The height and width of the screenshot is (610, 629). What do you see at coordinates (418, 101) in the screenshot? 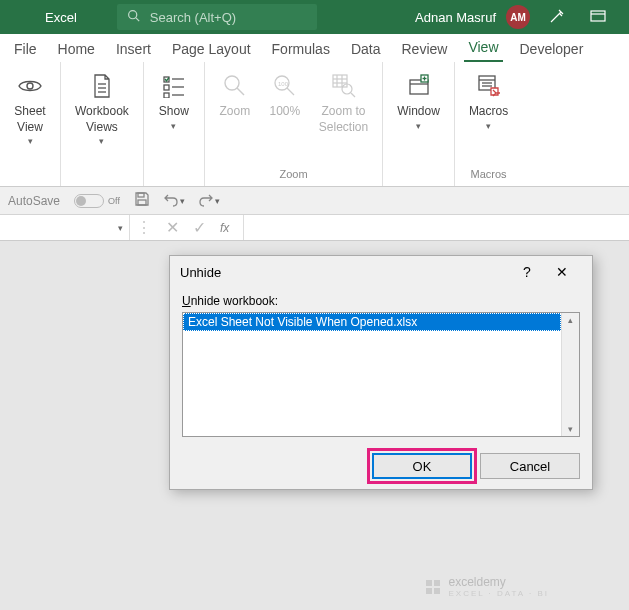
I see `window-button: Window ▾` at bounding box center [418, 101].